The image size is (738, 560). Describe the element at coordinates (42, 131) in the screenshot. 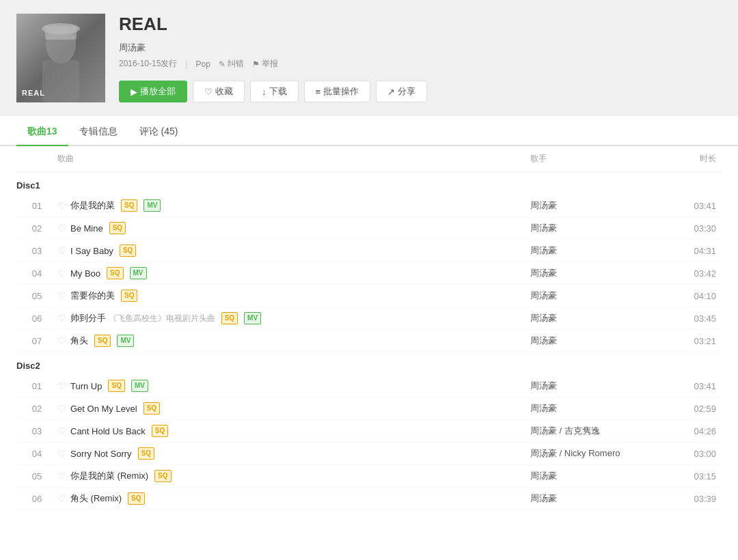

I see `tab-songs: 歌曲13` at that location.